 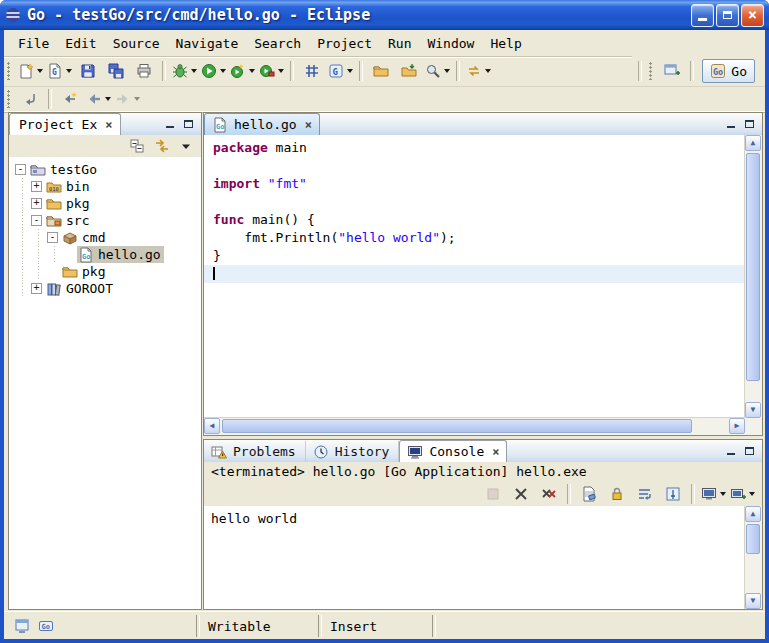 I want to click on close-button: ×, so click(x=752, y=16).